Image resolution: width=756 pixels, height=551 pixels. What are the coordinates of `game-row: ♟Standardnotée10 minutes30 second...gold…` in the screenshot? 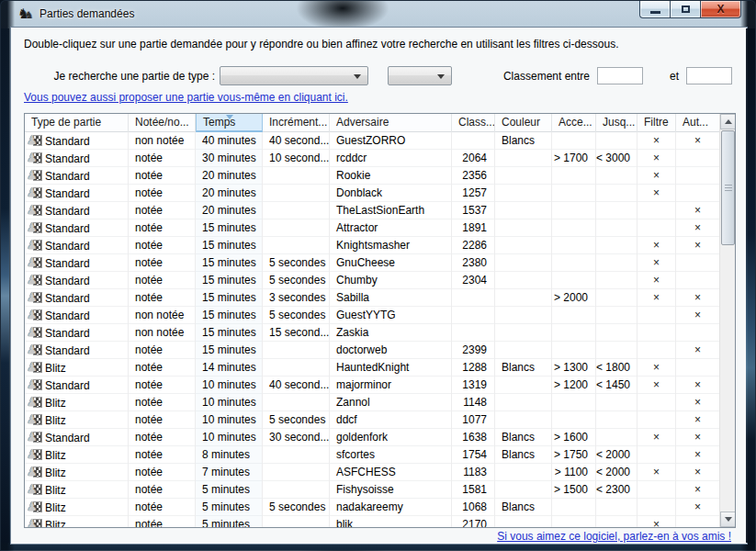 It's located at (372, 437).